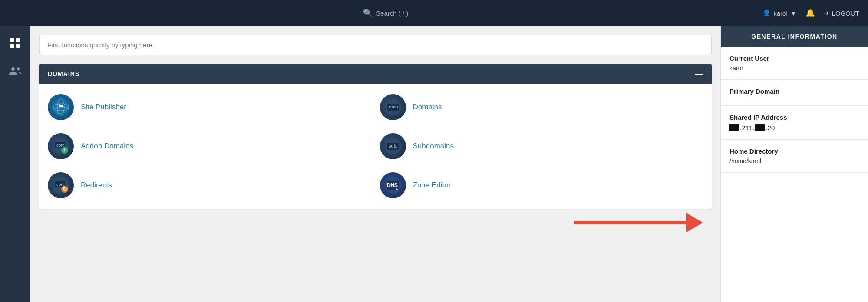 This screenshot has height=302, width=868. What do you see at coordinates (61, 107) in the screenshot?
I see `site-publisher-svg` at bounding box center [61, 107].